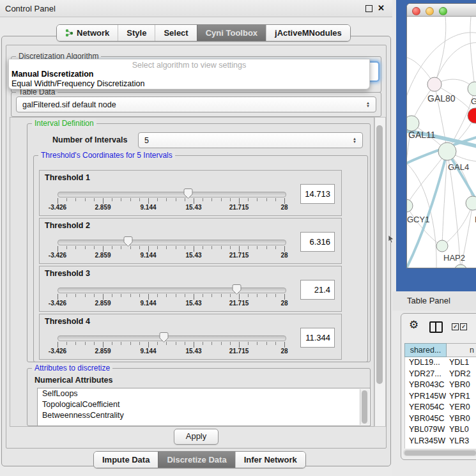 Image resolution: width=476 pixels, height=476 pixels. What do you see at coordinates (441, 142) in the screenshot?
I see `network-graph: GAL80GACGAL11GAL4GCY1HHAP2` at bounding box center [441, 142].